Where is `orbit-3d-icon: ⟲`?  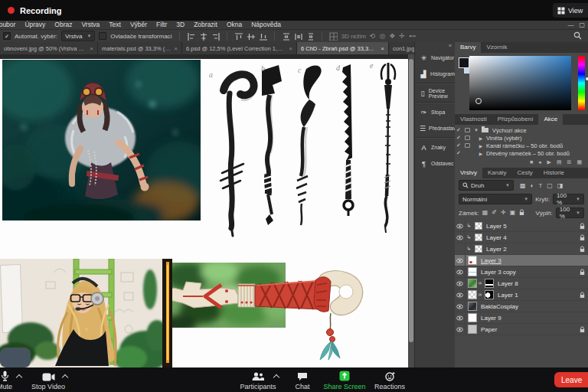
orbit-3d-icon: ⟲ is located at coordinates (373, 36).